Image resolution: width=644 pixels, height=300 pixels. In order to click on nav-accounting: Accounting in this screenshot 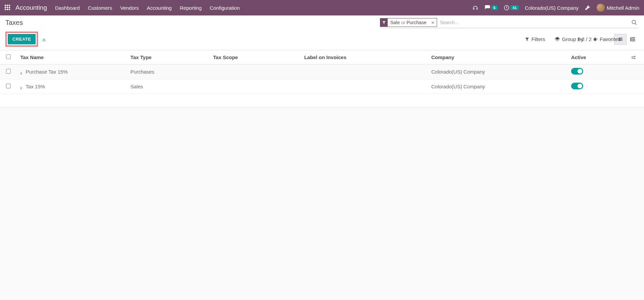, I will do `click(159, 8)`.